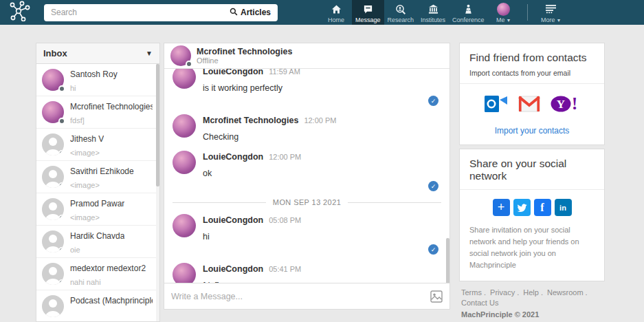  Describe the element at coordinates (368, 10) in the screenshot. I see `message-icon` at that location.